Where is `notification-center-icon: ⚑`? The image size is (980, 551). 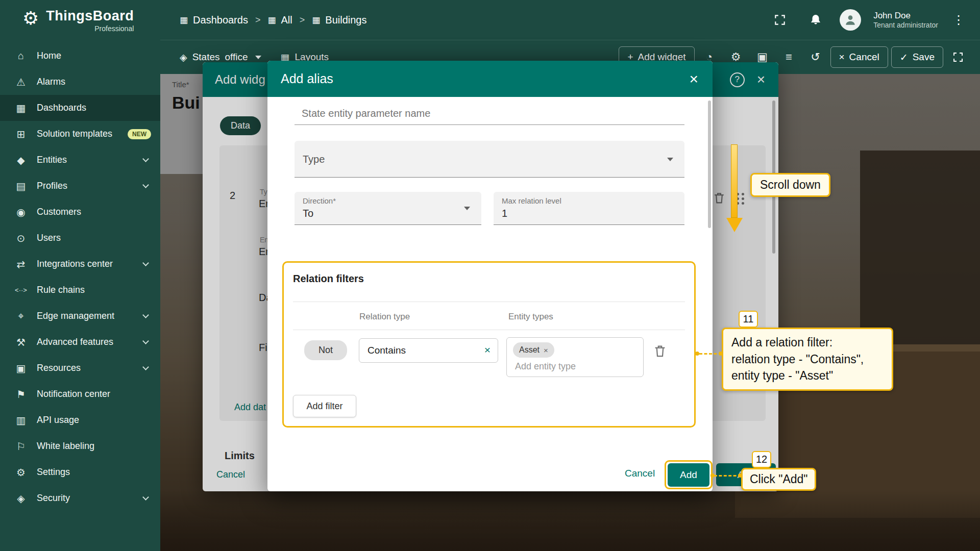 notification-center-icon: ⚑ is located at coordinates (21, 394).